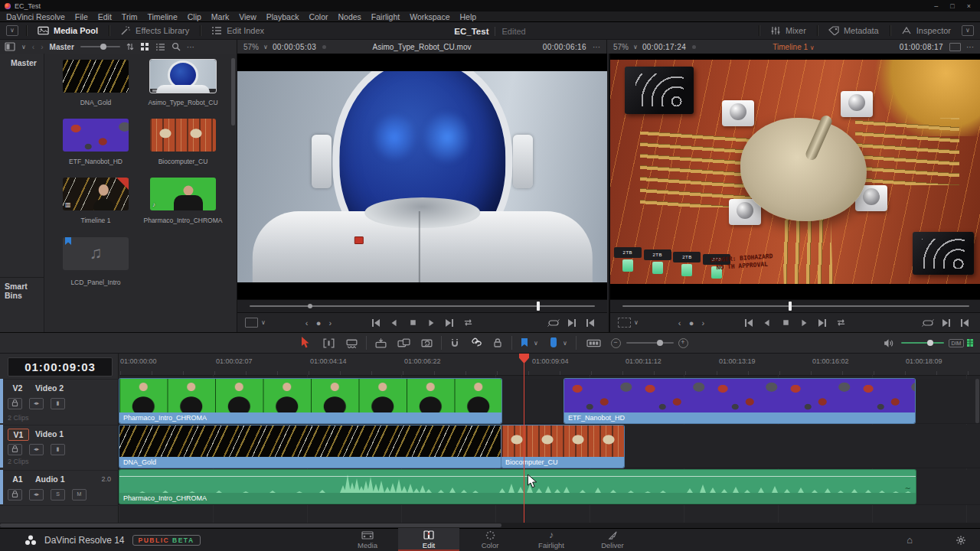  What do you see at coordinates (952, 6) in the screenshot?
I see `maximize-button: □` at bounding box center [952, 6].